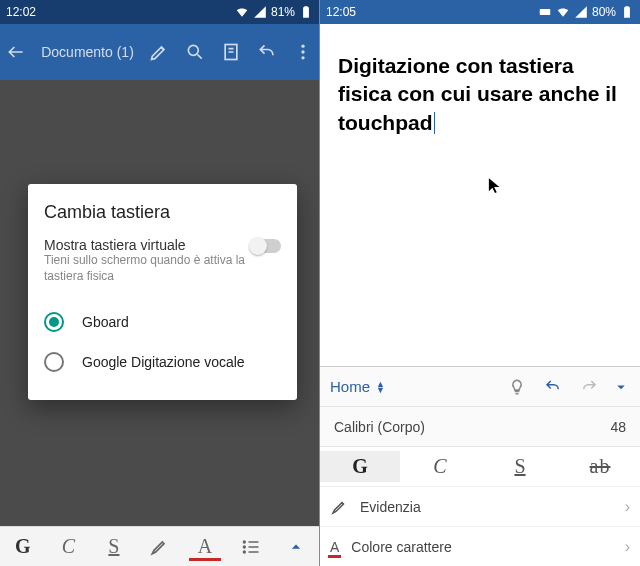  What do you see at coordinates (160, 52) in the screenshot?
I see `app-bar: Documento (1)` at bounding box center [160, 52].